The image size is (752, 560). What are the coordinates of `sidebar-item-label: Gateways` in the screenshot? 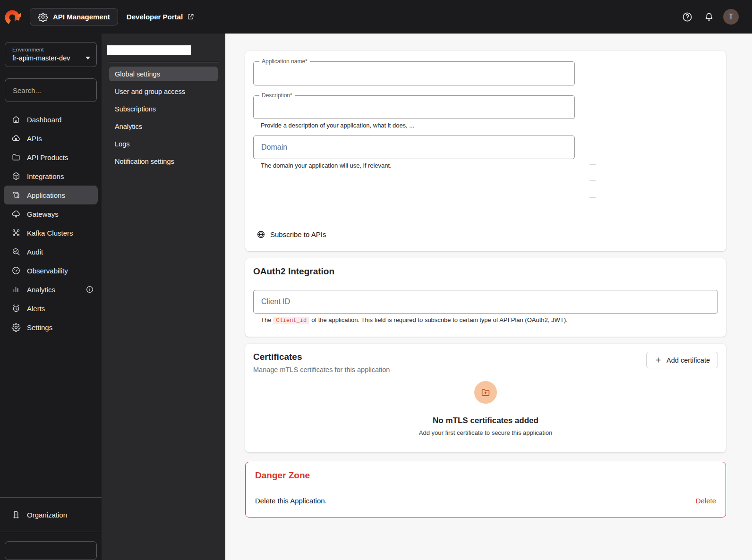 It's located at (43, 214).